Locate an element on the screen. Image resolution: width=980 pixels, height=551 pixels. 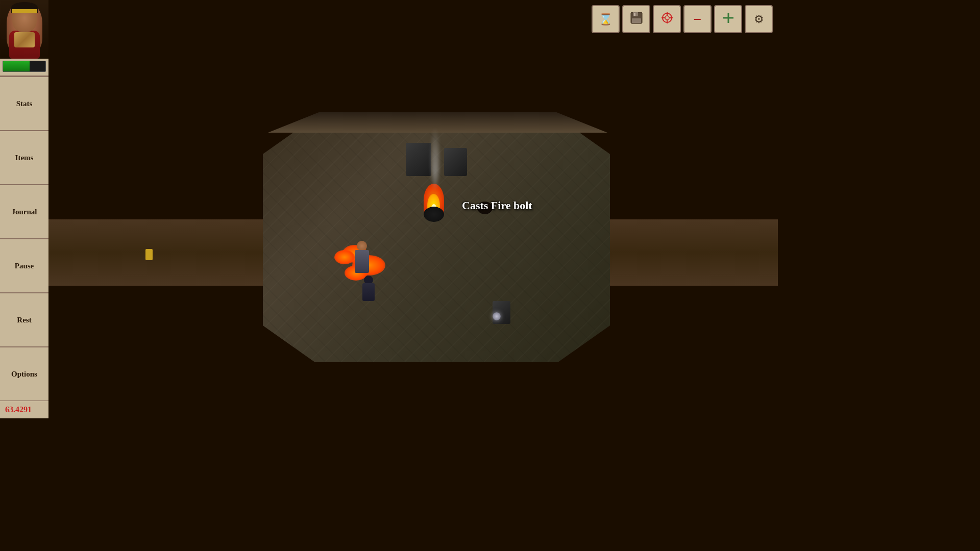
enemy-character is located at coordinates (369, 292).